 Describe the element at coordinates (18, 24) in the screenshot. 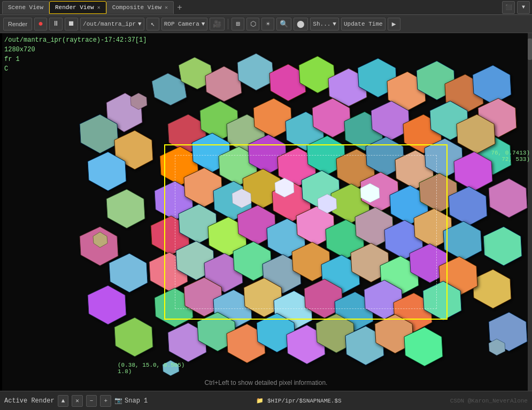

I see `render-button: Render` at that location.